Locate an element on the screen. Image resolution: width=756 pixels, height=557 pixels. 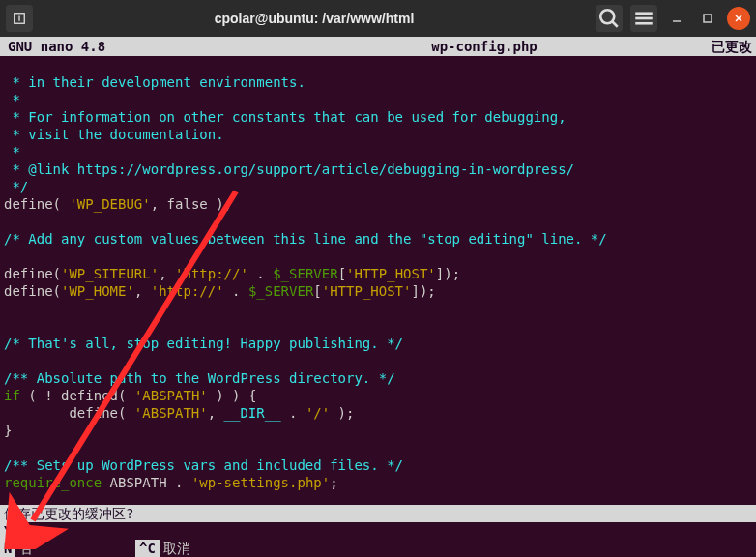
prompt-question: 保存已更改的缓冲区? is located at coordinates (67, 513).